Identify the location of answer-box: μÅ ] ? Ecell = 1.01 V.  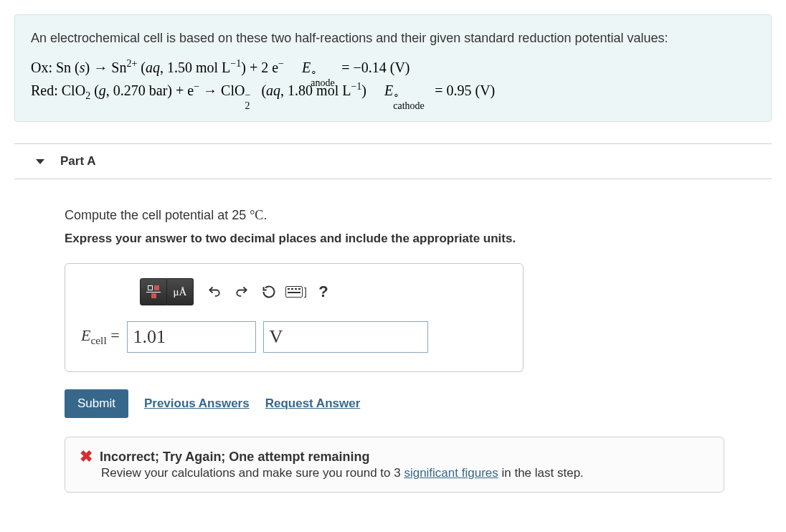
(294, 318).